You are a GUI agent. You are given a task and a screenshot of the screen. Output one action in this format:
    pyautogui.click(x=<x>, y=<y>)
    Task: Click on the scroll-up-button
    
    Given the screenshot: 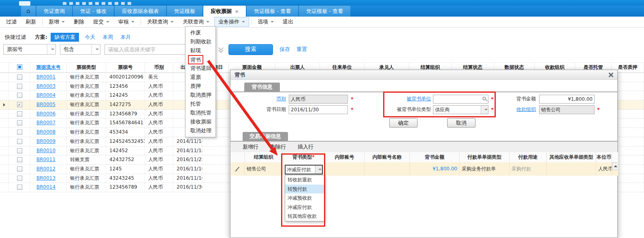 What is the action you would take?
    pyautogui.click(x=615, y=166)
    